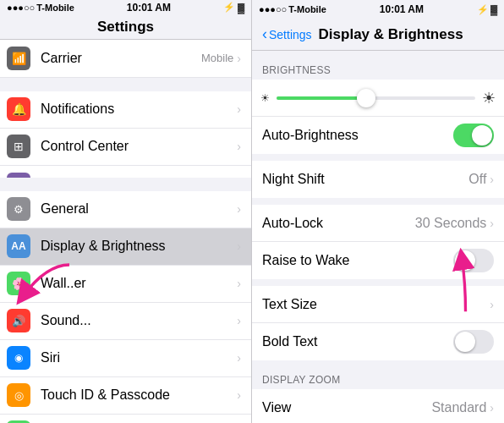  Describe the element at coordinates (378, 305) in the screenshot. I see `text-size-row: Text Size ›` at that location.